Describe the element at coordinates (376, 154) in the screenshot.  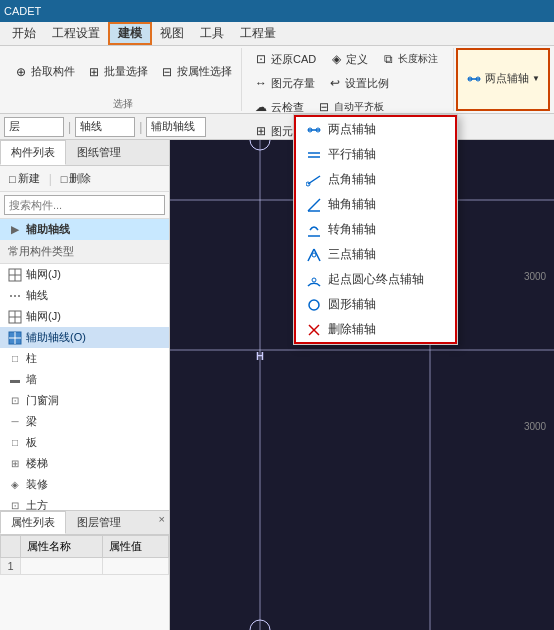
I see `dd-item-parallel: 平行辅轴` at that location.